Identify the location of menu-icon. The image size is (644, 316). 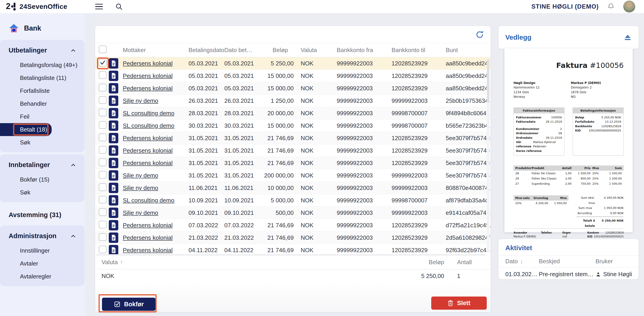
(99, 6).